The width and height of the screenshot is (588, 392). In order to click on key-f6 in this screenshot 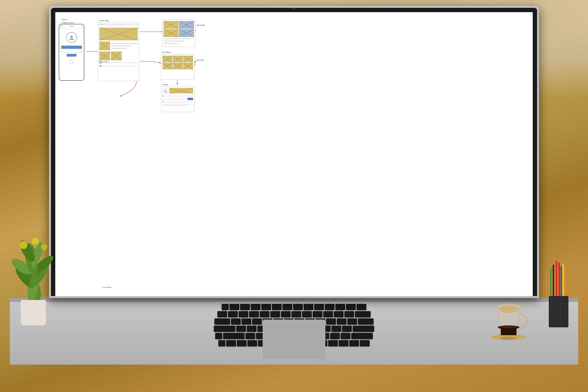, I will do `click(287, 307)`.